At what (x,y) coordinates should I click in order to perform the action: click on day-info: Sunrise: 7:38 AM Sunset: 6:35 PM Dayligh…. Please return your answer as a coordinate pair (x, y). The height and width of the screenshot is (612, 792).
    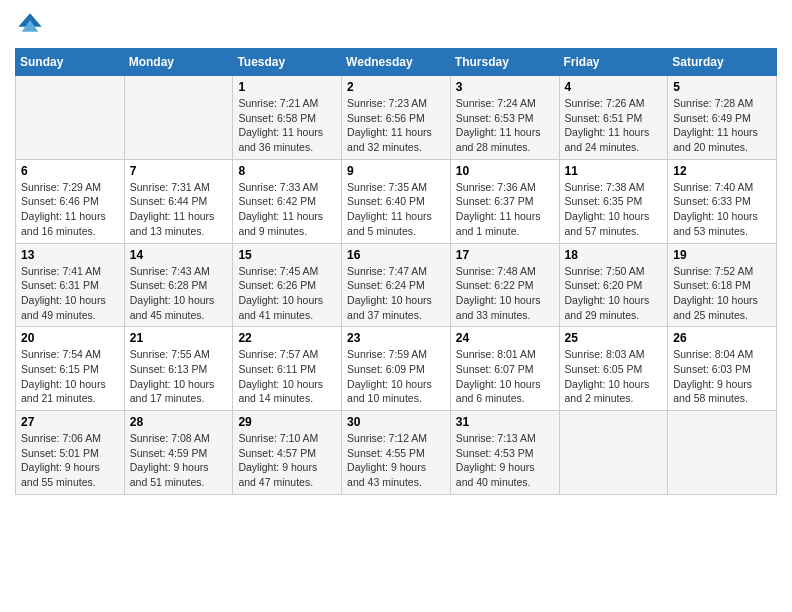
    Looking at the image, I should click on (614, 210).